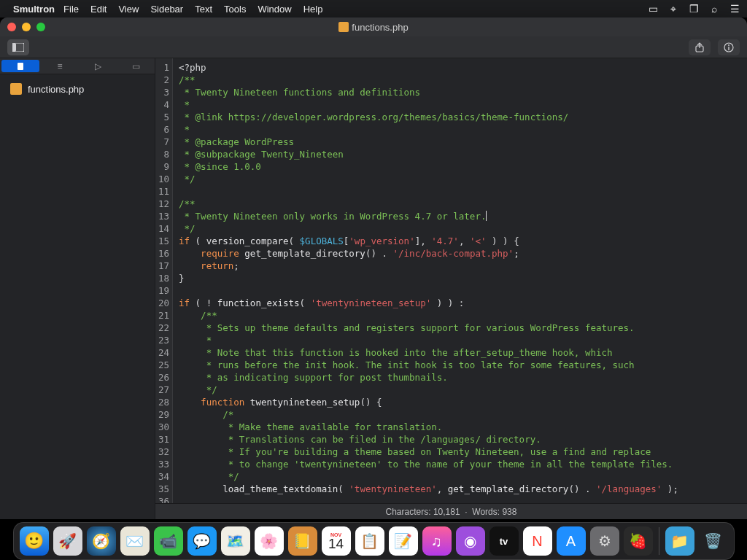 This screenshot has height=560, width=747. What do you see at coordinates (98, 9) in the screenshot?
I see `menu-edit: Edit` at bounding box center [98, 9].